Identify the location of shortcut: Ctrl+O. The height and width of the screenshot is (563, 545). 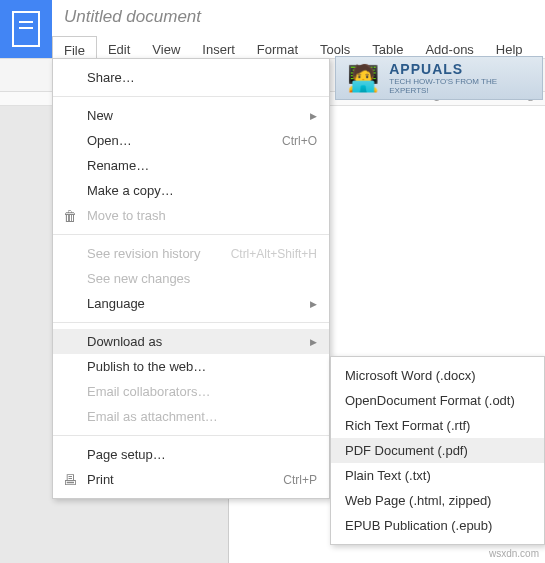
(300, 141).